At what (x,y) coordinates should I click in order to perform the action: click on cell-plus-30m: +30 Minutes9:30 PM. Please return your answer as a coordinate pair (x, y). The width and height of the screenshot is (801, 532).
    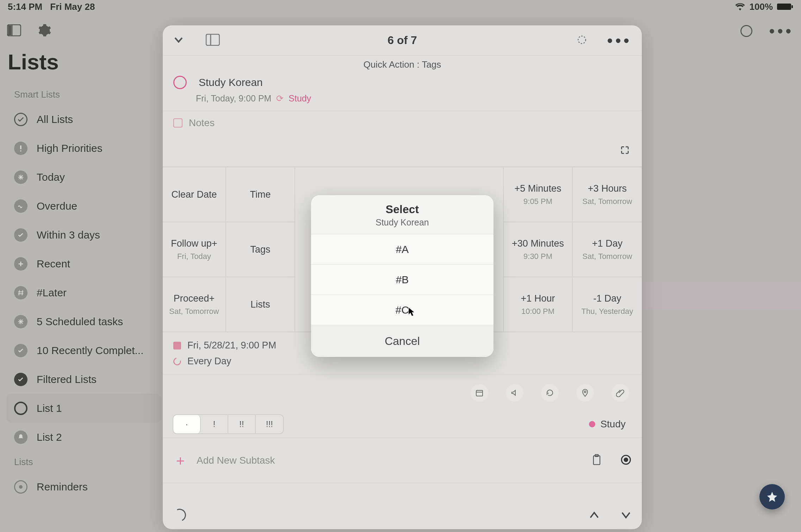
    Looking at the image, I should click on (538, 250).